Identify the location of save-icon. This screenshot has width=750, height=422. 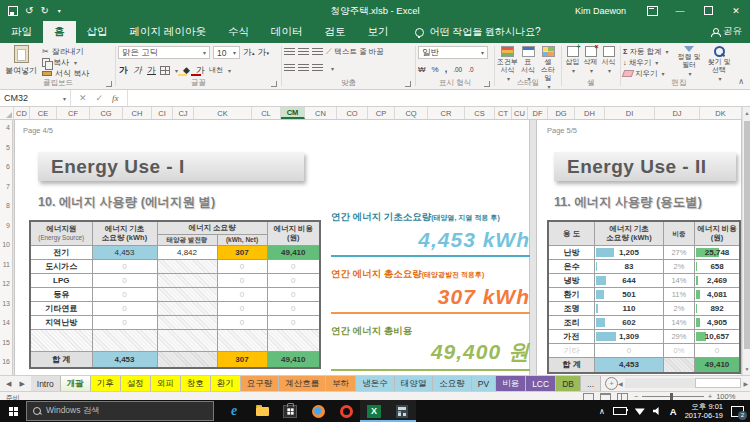
(13, 11).